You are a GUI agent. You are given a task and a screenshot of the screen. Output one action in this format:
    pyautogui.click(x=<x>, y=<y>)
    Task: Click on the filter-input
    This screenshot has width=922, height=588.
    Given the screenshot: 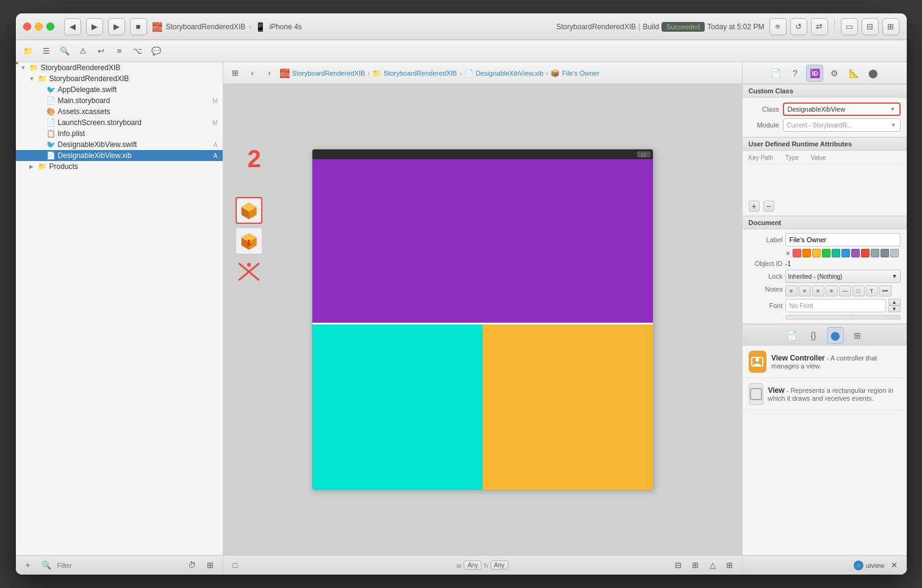 What is the action you would take?
    pyautogui.click(x=120, y=565)
    